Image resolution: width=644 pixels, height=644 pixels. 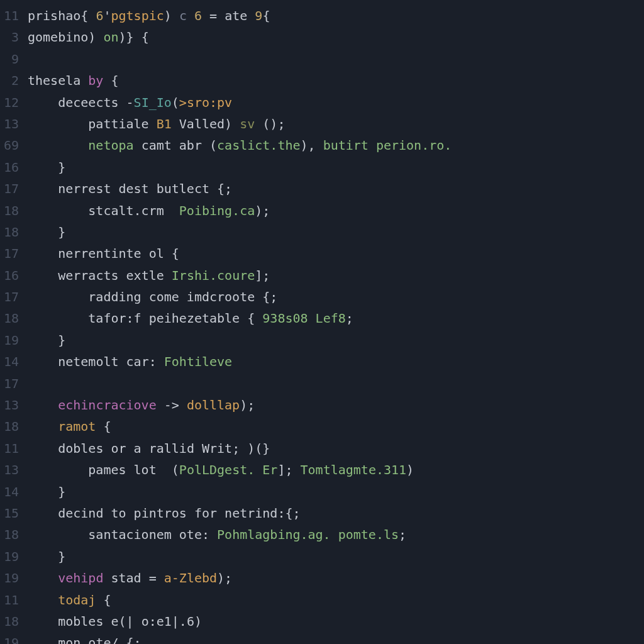 I want to click on token: stcalt, so click(x=111, y=211).